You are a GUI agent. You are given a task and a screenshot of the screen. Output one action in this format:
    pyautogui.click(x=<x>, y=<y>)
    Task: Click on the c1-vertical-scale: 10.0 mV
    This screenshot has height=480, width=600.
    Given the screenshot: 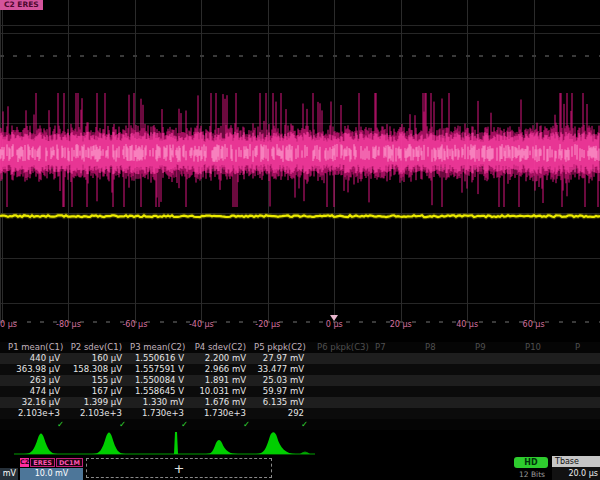 What is the action you would take?
    pyautogui.click(x=9, y=474)
    